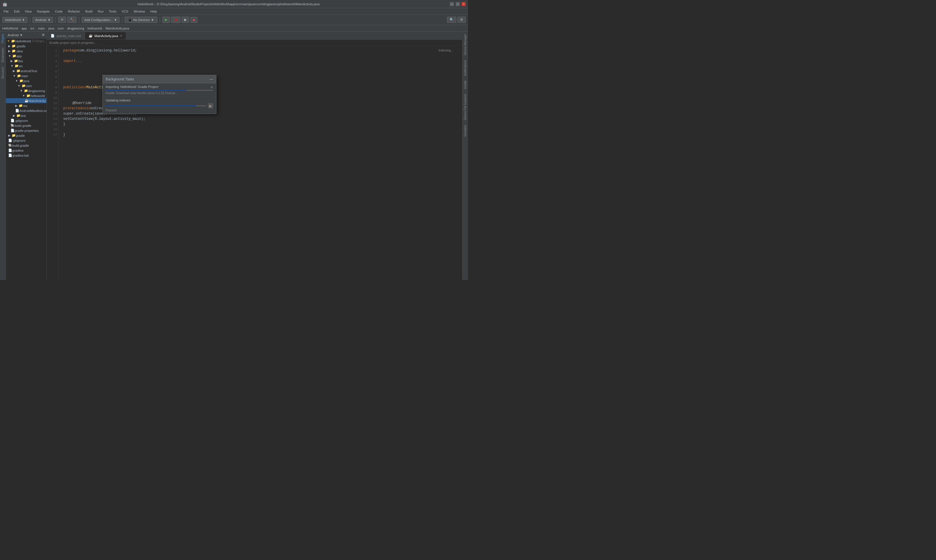  I want to click on breadcrumb-dingjiaxiong: dingjiaxiong, so click(76, 28).